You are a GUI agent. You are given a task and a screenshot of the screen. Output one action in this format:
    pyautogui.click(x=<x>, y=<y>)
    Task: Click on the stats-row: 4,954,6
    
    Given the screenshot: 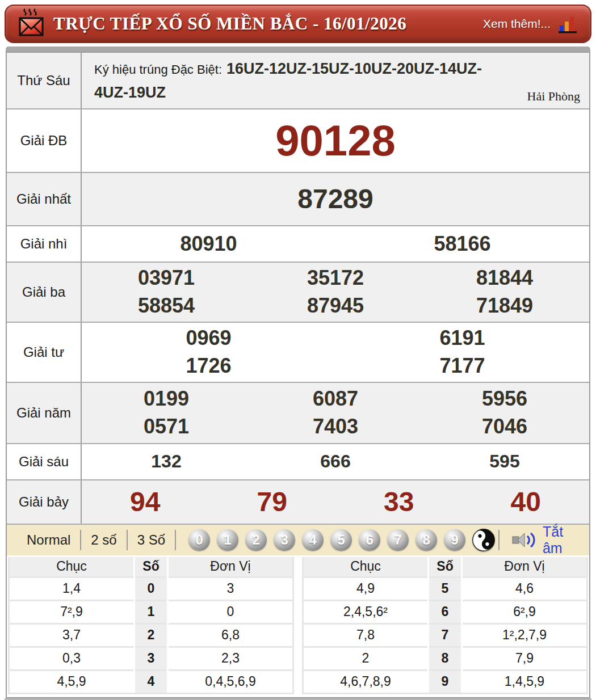 What is the action you would take?
    pyautogui.click(x=445, y=589)
    